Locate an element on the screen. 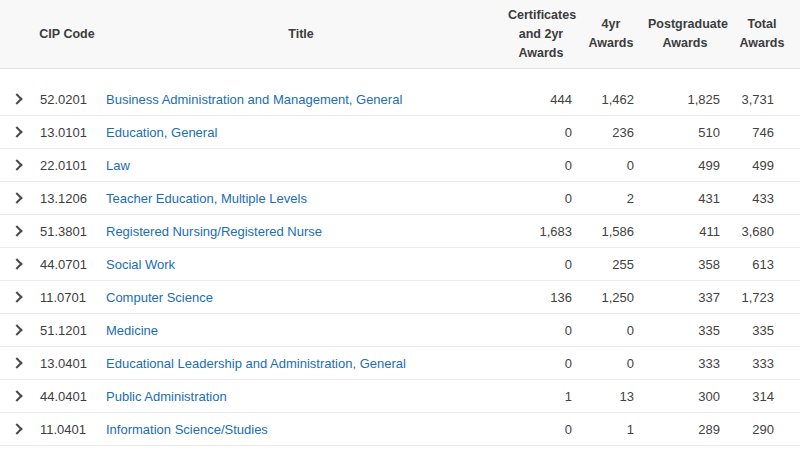 This screenshot has width=800, height=450. cip-code-cell: 52.0201 is located at coordinates (67, 100).